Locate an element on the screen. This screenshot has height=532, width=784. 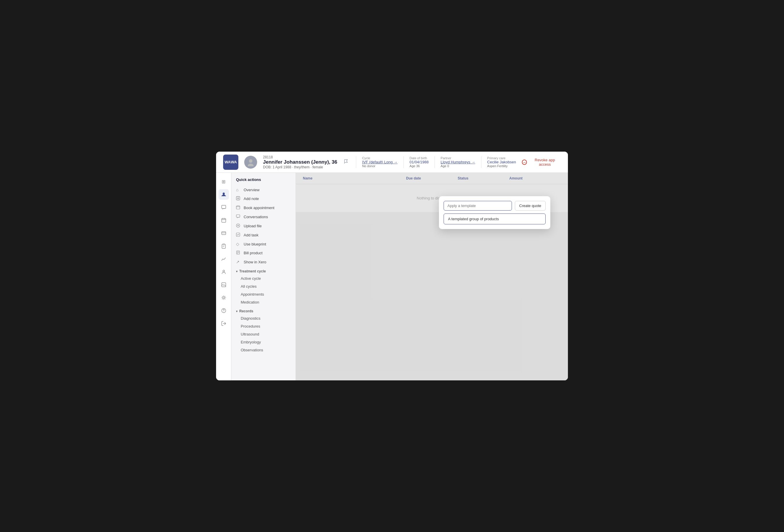
primary-care-field: Primary care Cecilie Jakobsen Aspen Fert… is located at coordinates (502, 162).